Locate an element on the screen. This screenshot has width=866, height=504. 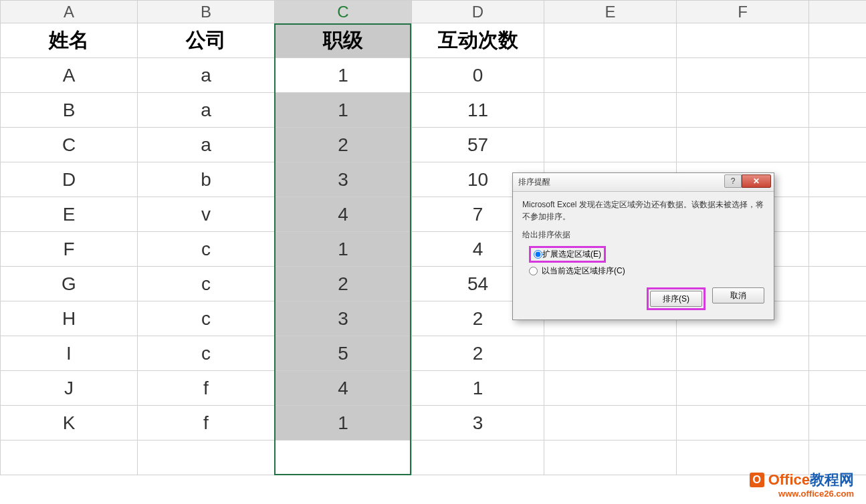
cell: 公司 is located at coordinates (206, 41).